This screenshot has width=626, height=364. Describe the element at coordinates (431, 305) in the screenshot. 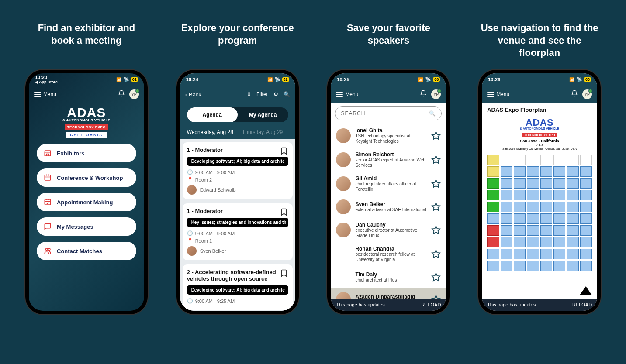

I see `reload-button: RELOAD` at that location.